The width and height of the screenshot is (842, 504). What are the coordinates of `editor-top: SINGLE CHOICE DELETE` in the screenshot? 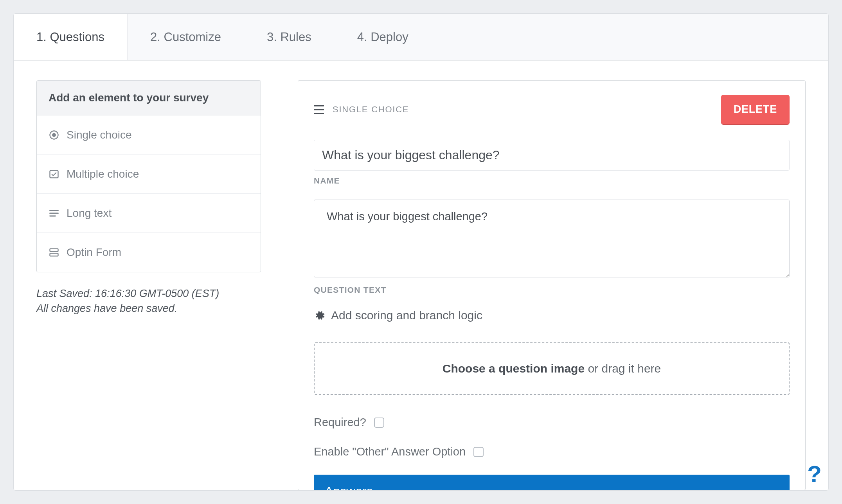 It's located at (552, 110).